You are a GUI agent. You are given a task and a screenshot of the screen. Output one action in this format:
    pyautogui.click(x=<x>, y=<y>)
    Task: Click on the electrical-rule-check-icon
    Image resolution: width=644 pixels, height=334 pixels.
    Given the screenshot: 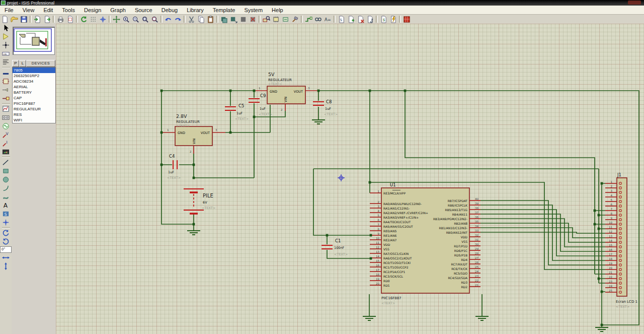 What is the action you would take?
    pyautogui.click(x=393, y=19)
    